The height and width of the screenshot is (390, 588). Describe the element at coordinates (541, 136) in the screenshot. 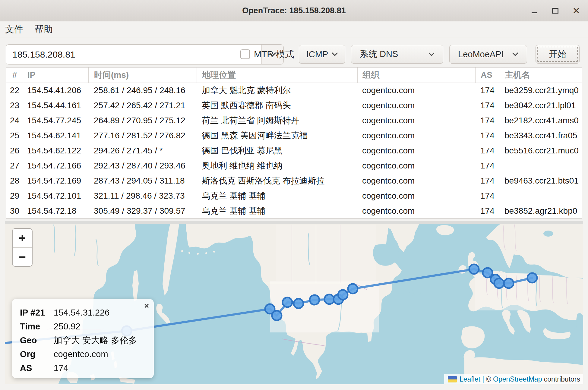

I see `table-cell: be3343.ccr41.fra05` at that location.